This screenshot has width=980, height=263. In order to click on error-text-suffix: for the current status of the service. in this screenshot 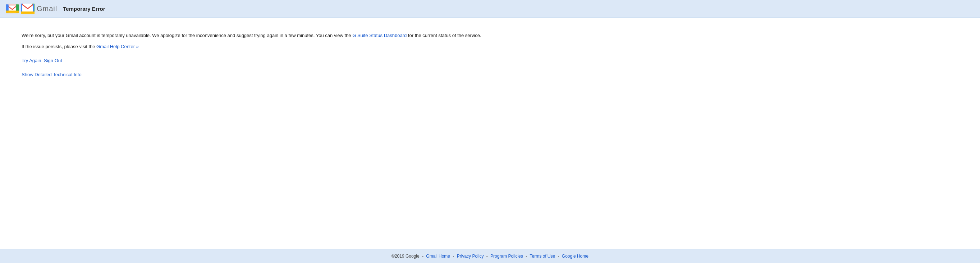, I will do `click(444, 35)`.